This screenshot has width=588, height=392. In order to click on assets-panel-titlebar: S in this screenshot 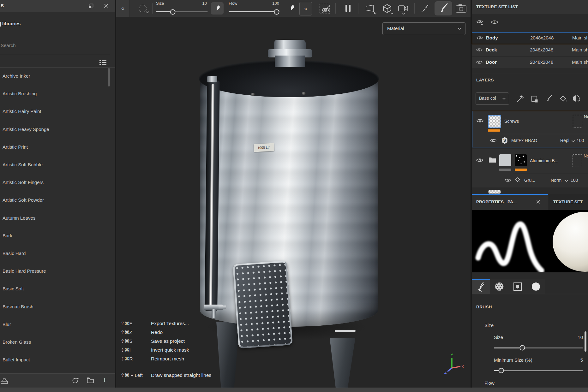, I will do `click(57, 6)`.